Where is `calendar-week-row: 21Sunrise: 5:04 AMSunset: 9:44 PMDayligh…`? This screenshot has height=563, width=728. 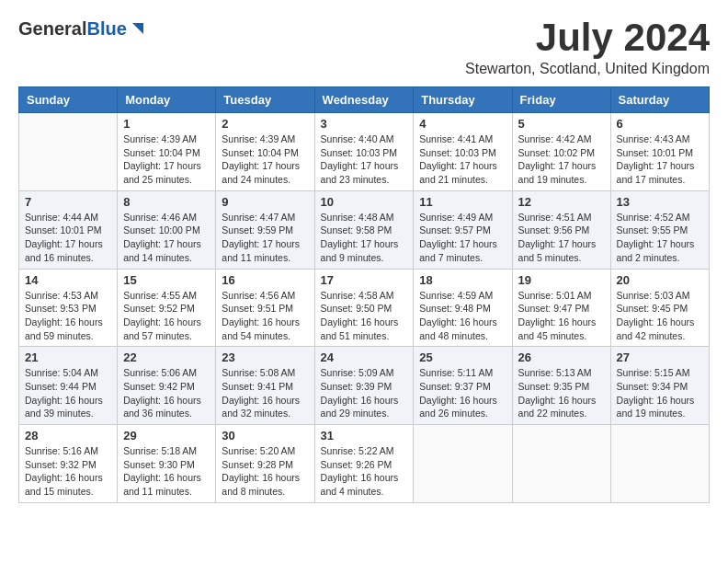 calendar-week-row: 21Sunrise: 5:04 AMSunset: 9:44 PMDayligh… is located at coordinates (364, 386).